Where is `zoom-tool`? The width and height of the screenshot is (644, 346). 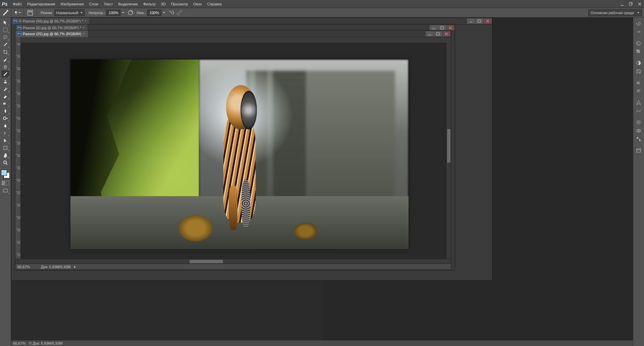
zoom-tool is located at coordinates (5, 162).